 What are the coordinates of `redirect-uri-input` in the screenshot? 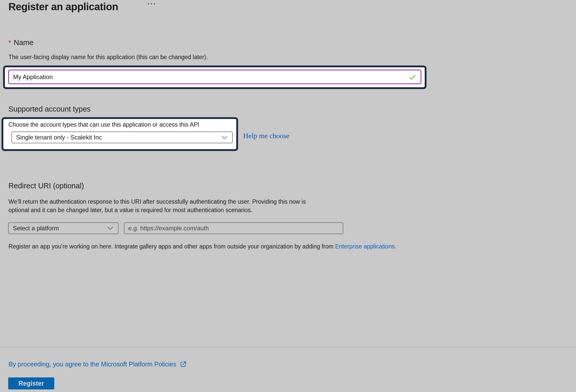 It's located at (233, 228).